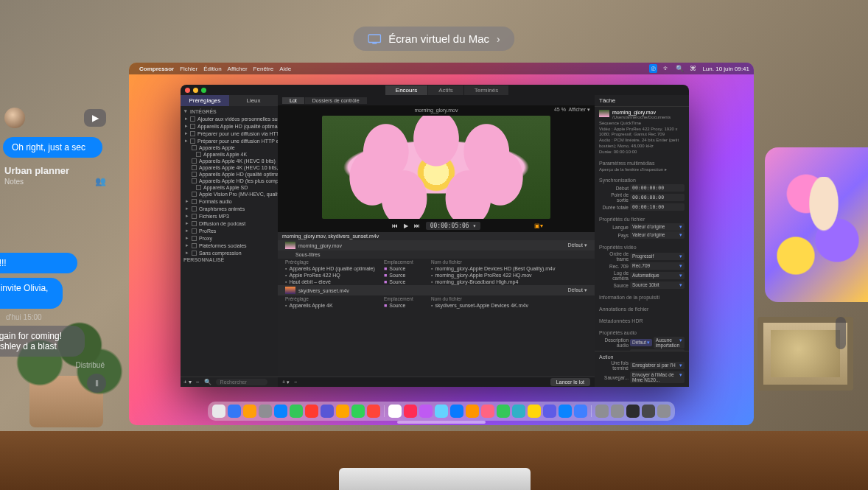 The image size is (868, 490). Describe the element at coordinates (454, 225) in the screenshot. I see `timecode-field: 00:00:05:06 ▾` at that location.